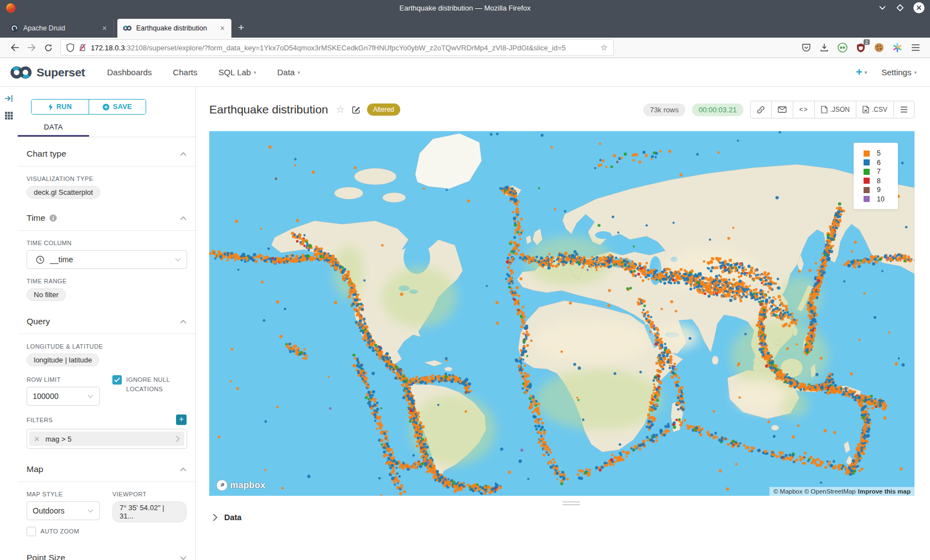  Describe the element at coordinates (337, 48) in the screenshot. I see `url-bar: 172.18.0.3:32108/superset/explore/?form_…` at that location.